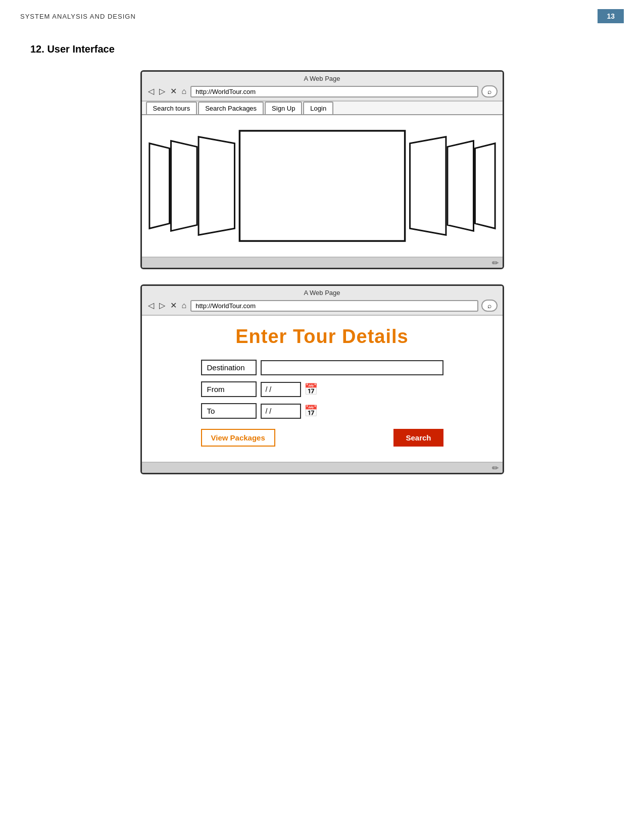  I want to click on destination-label: Destination, so click(229, 368).